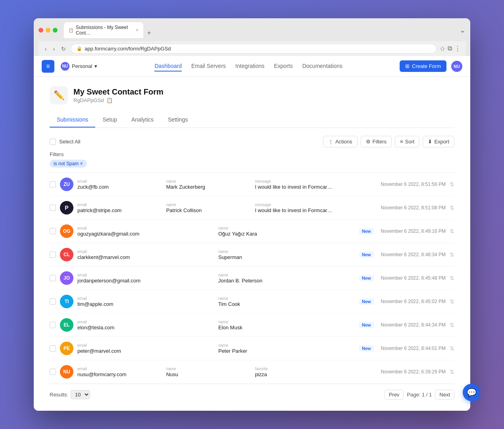 The height and width of the screenshot is (429, 504). Describe the element at coordinates (110, 120) in the screenshot. I see `tab-setup: Setup` at that location.